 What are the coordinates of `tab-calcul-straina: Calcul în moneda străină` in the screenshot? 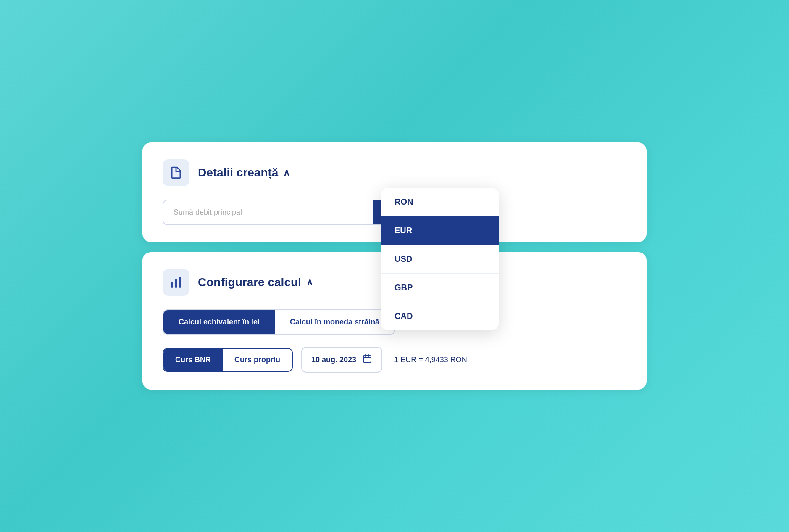 It's located at (334, 322).